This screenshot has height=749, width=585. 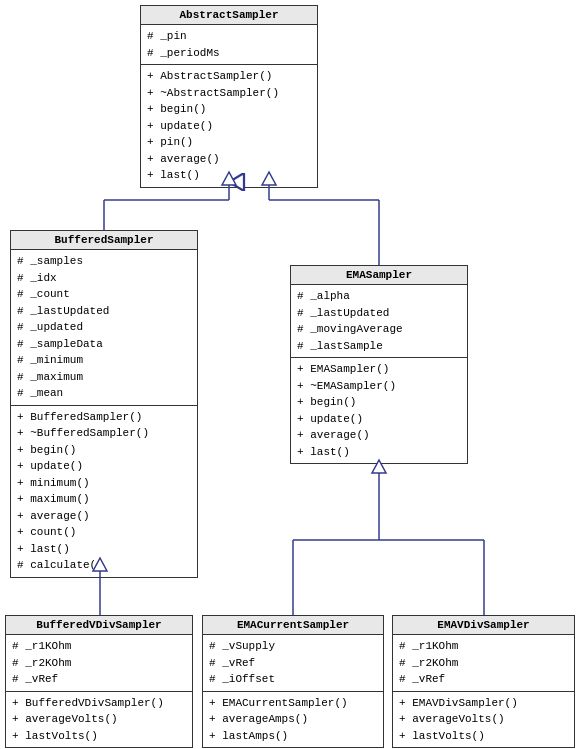 I want to click on method-lastvolts-emavds: + lastVolts(), so click(x=484, y=736).